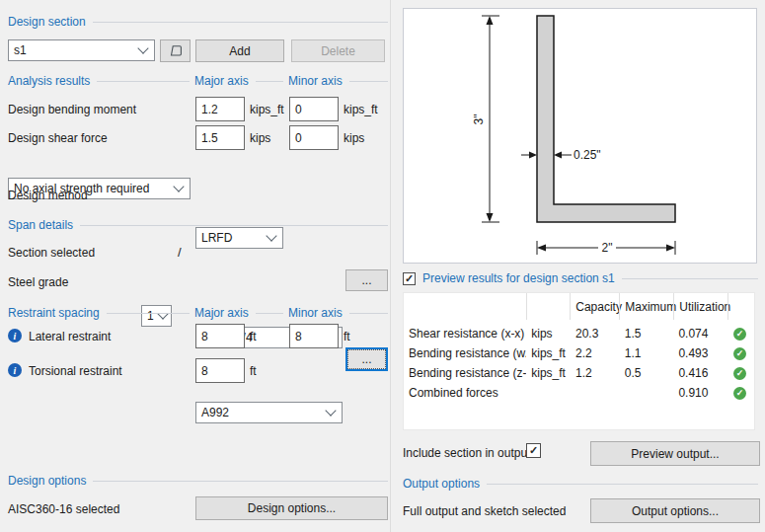 The height and width of the screenshot is (532, 765). What do you see at coordinates (549, 334) in the screenshot?
I see `row-unit: kips` at bounding box center [549, 334].